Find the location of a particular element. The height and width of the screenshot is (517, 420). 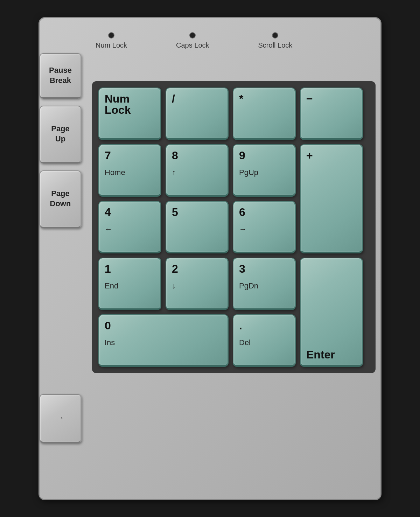

num8-primary: 8 is located at coordinates (175, 155).